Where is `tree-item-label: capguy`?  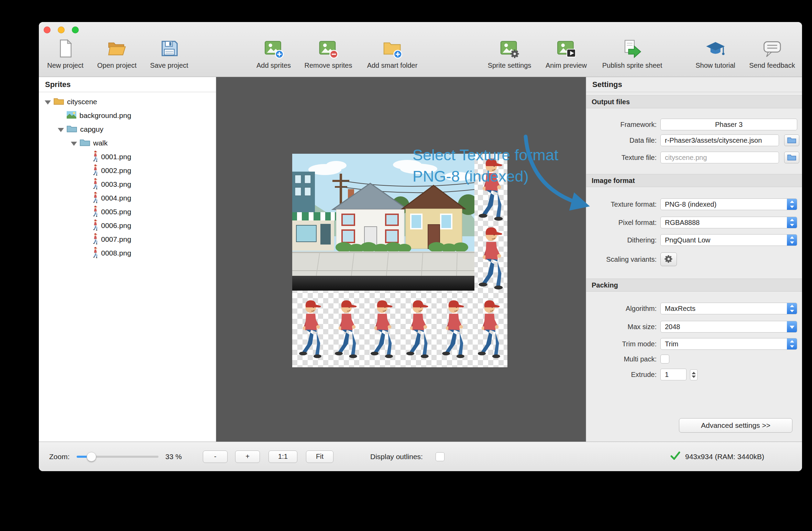
tree-item-label: capguy is located at coordinates (92, 129).